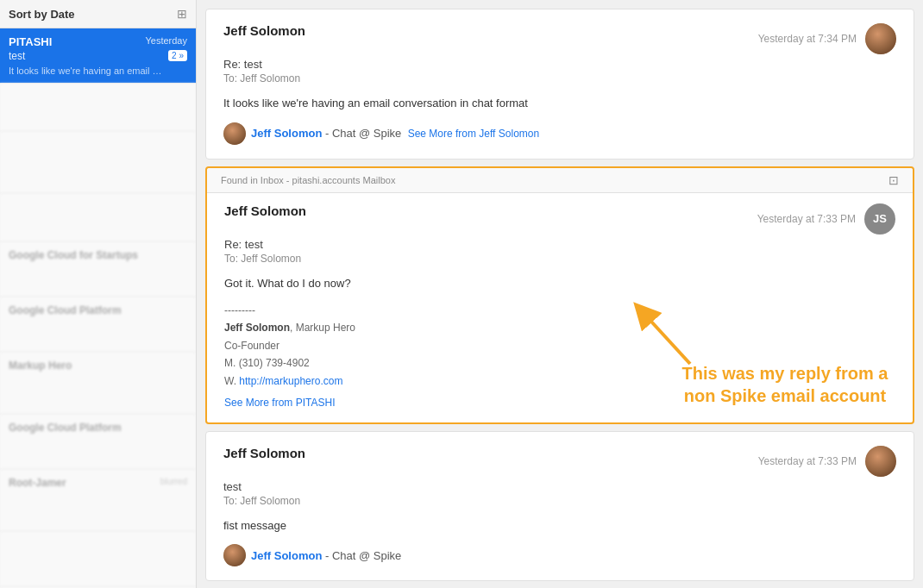  What do you see at coordinates (182, 14) in the screenshot?
I see `sort-icon: ⊞` at bounding box center [182, 14].